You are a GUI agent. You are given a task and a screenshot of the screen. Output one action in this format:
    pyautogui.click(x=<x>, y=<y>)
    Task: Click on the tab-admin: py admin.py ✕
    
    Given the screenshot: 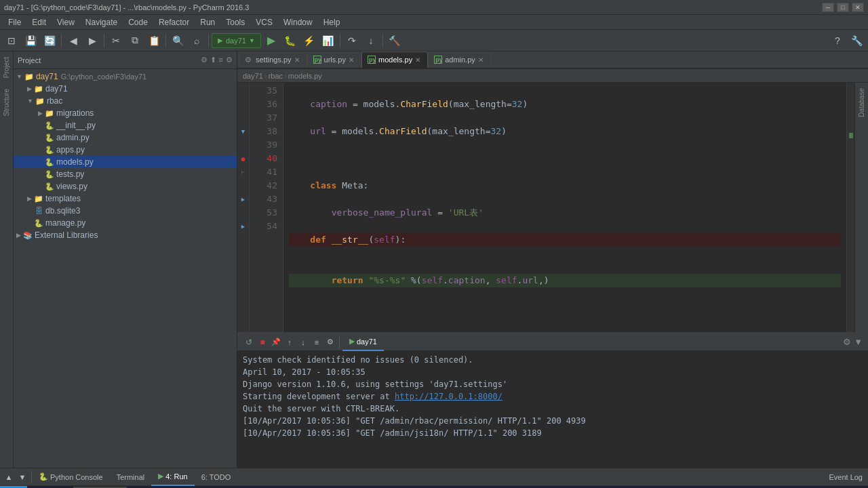 What is the action you would take?
    pyautogui.click(x=460, y=60)
    